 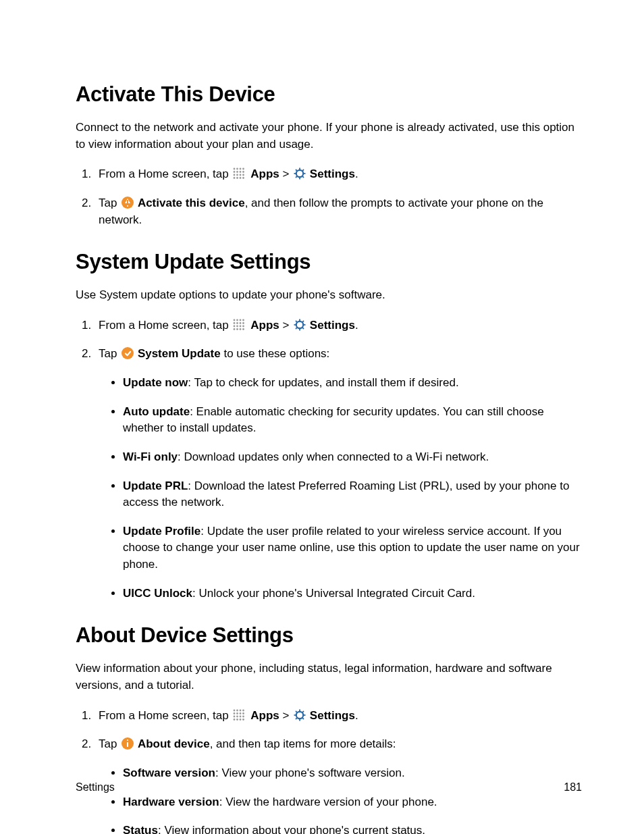 What do you see at coordinates (180, 354) in the screenshot?
I see `system-update-label: System Update` at bounding box center [180, 354].